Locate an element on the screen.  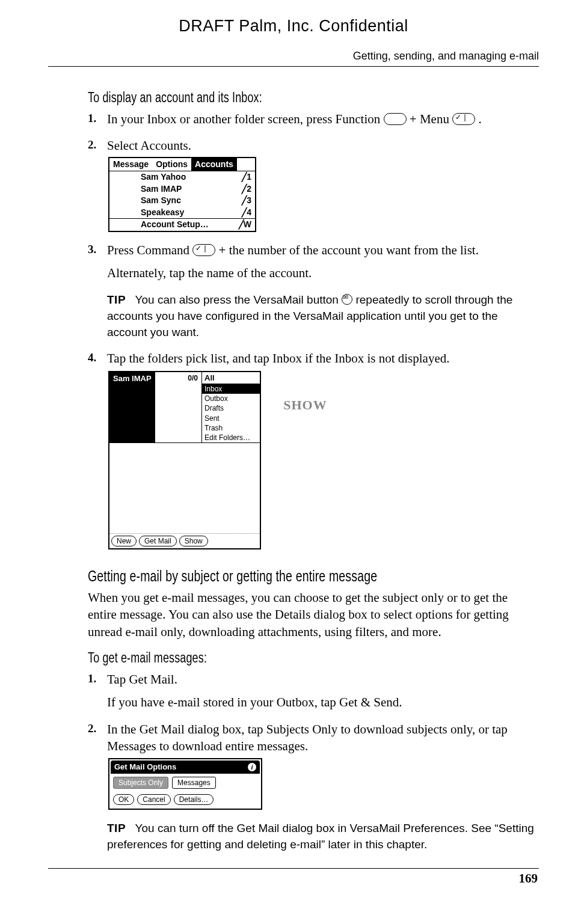
picklist-option: Trash is located at coordinates (231, 428).